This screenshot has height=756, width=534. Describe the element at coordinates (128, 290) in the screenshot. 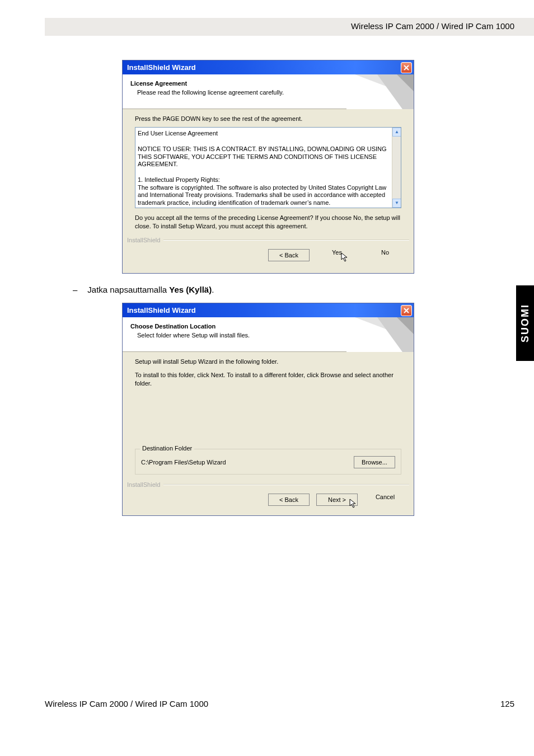

I see `instr-prefix: Jatka napsauttamalla` at that location.